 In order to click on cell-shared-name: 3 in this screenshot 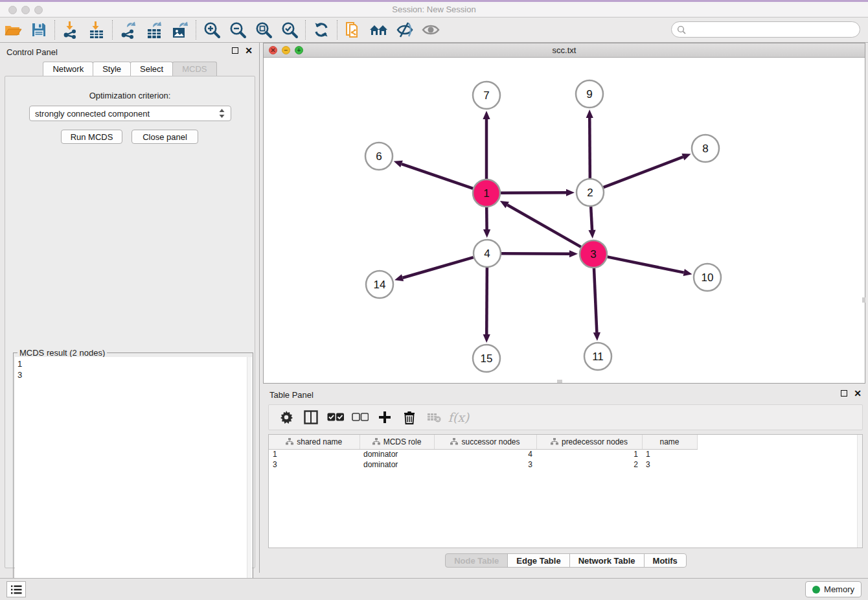, I will do `click(314, 465)`.